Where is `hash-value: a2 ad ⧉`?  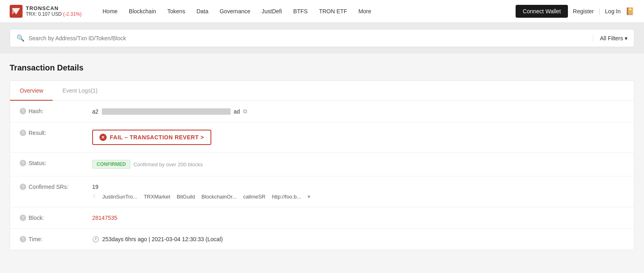
hash-value: a2 ad ⧉ is located at coordinates (358, 111).